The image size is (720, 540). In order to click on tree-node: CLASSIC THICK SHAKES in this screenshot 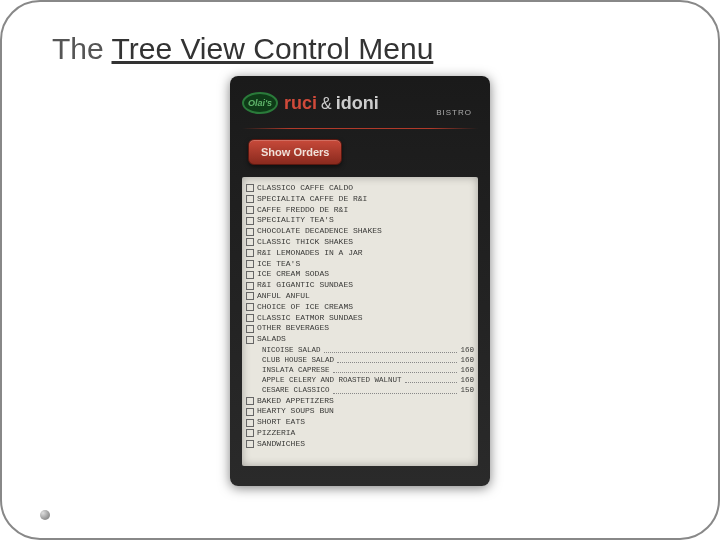, I will do `click(360, 242)`.